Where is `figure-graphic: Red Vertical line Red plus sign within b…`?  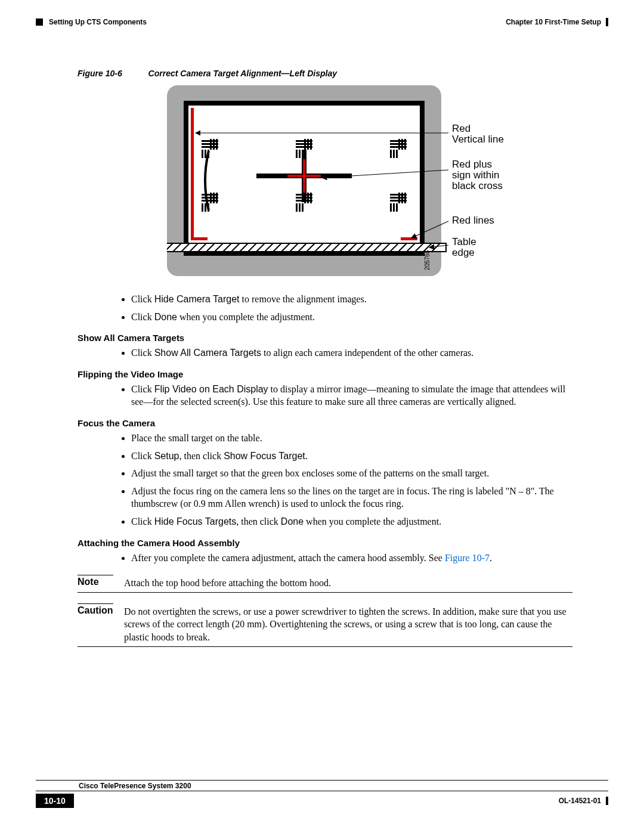
figure-graphic: Red Vertical line Red plus sign within b… is located at coordinates (370, 184).